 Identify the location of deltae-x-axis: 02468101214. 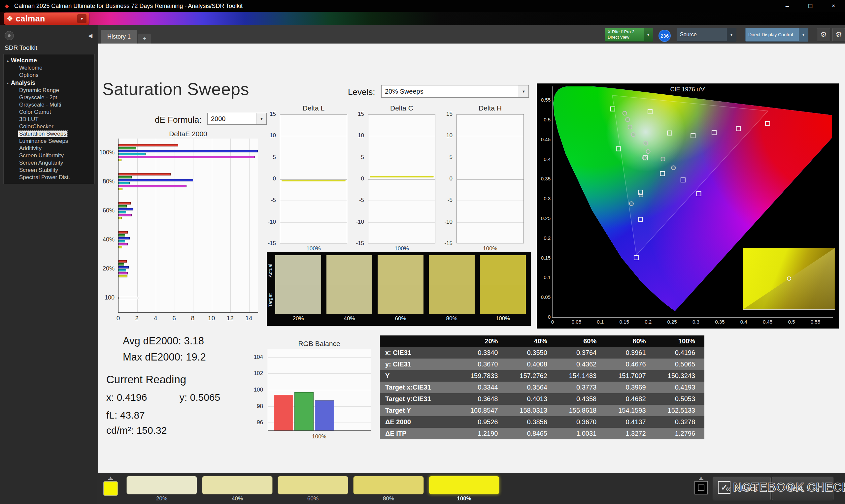
(188, 319).